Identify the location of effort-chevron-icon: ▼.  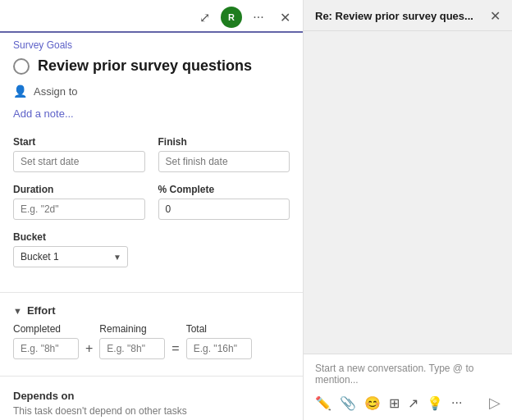
(18, 311).